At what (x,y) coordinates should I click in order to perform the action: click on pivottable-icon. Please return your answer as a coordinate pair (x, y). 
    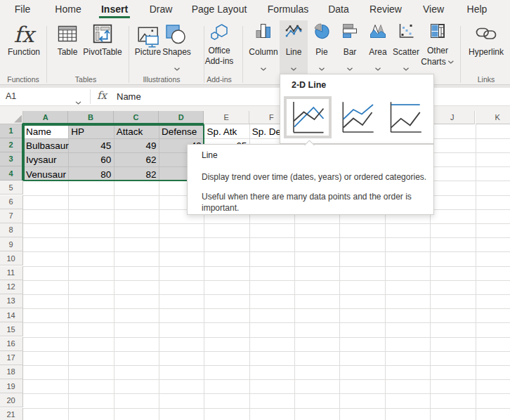
    Looking at the image, I should click on (103, 35).